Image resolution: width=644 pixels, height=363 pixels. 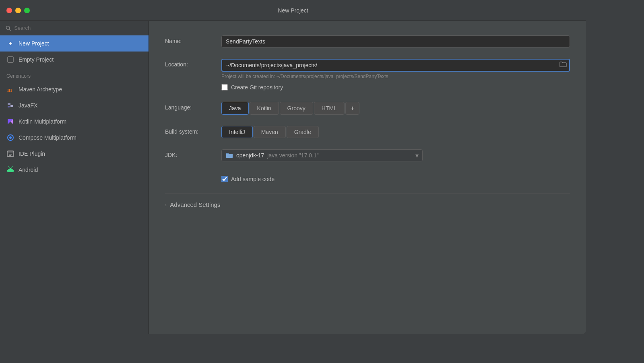 What do you see at coordinates (74, 43) in the screenshot?
I see `sidebar-item-new-project: New Project` at bounding box center [74, 43].